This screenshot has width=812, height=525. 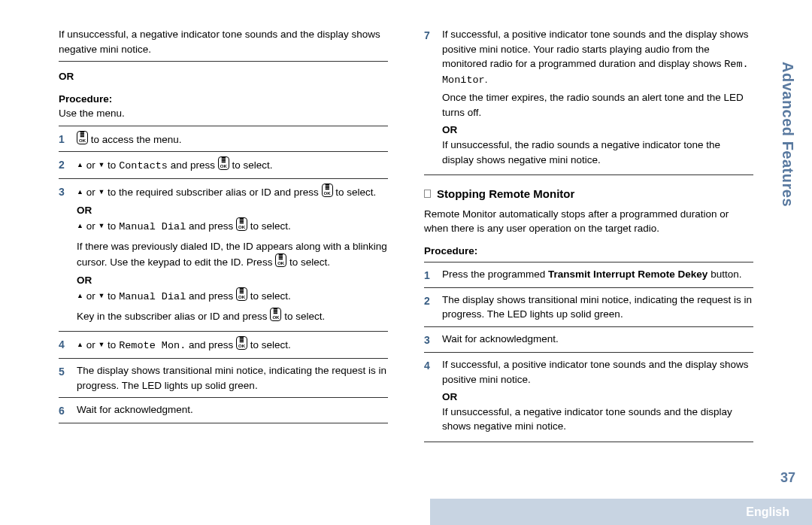 What do you see at coordinates (429, 35) in the screenshot?
I see `step-number: 7` at bounding box center [429, 35].